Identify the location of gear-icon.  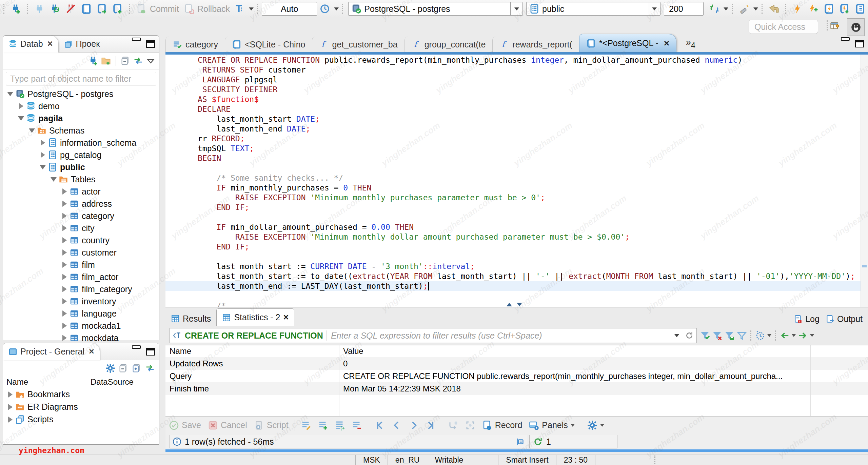
(111, 368).